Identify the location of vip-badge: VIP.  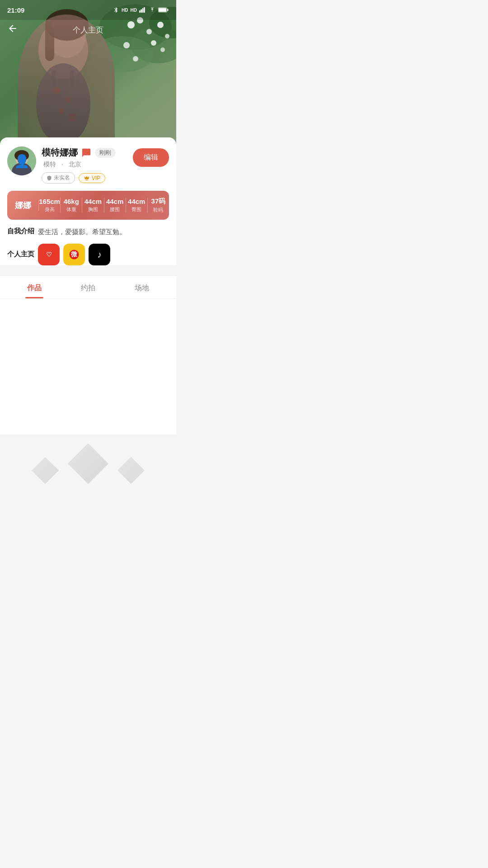
(92, 178).